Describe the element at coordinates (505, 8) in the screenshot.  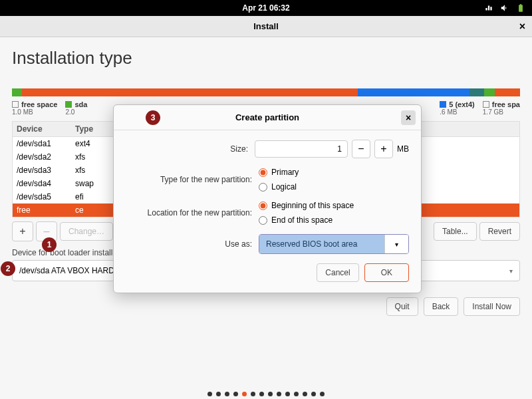
I see `volume-icon` at that location.